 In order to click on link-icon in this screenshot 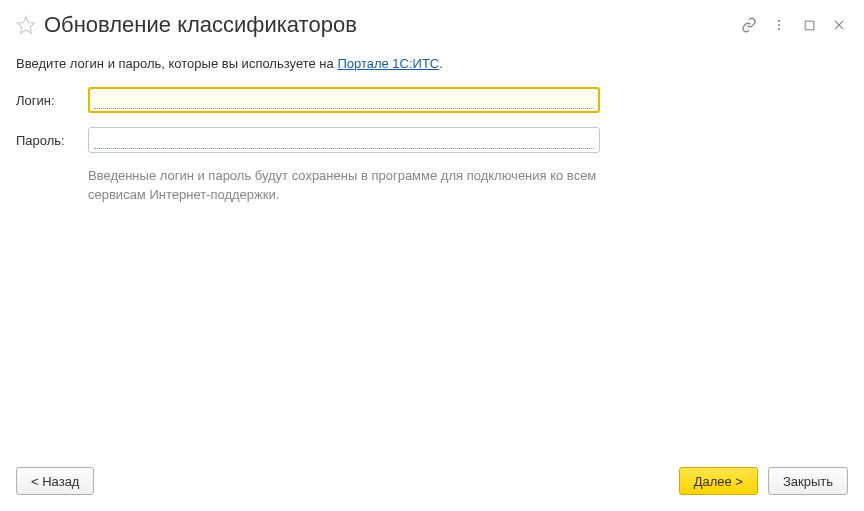, I will do `click(749, 25)`.